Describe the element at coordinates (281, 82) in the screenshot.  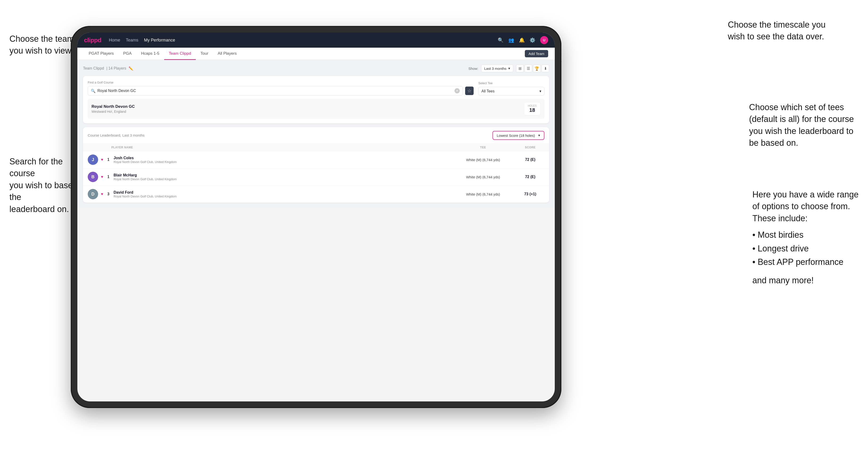
I see `find-course-label: Find a Golf Course` at that location.